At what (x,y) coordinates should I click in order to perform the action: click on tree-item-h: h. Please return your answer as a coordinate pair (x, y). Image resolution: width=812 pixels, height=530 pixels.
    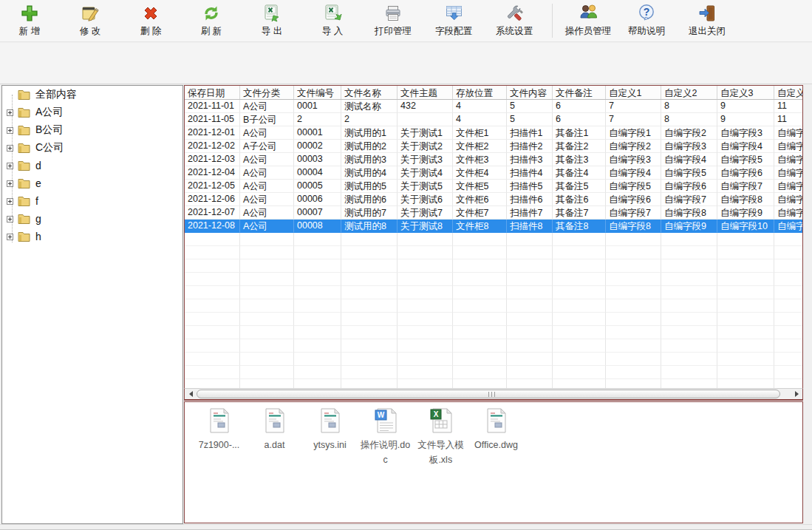
    Looking at the image, I should click on (92, 237).